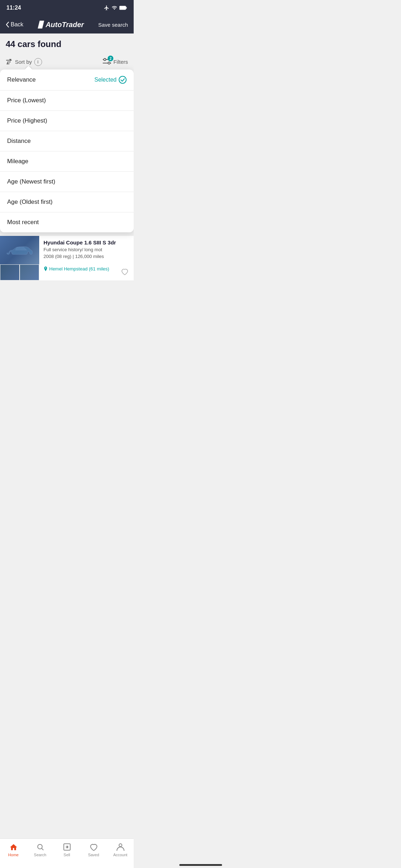 This screenshot has height=868, width=401. I want to click on dropdown-arrow, so click(29, 68).